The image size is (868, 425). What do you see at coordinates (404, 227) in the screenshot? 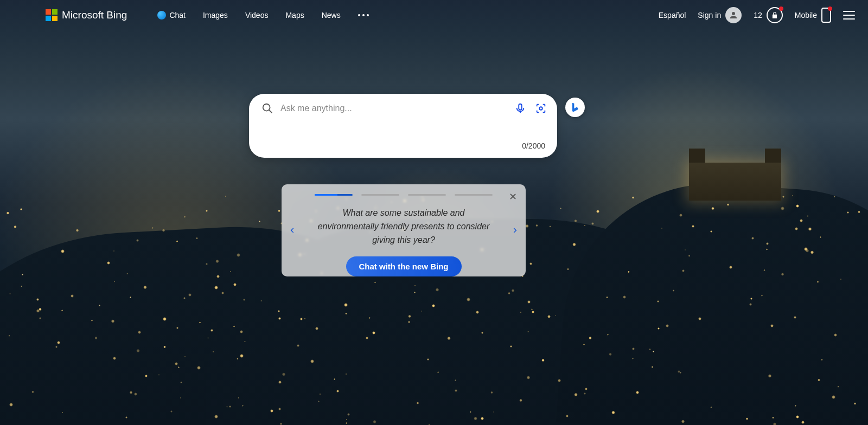
I see `promo-question: What are some sustainable and environmen…` at bounding box center [404, 227].